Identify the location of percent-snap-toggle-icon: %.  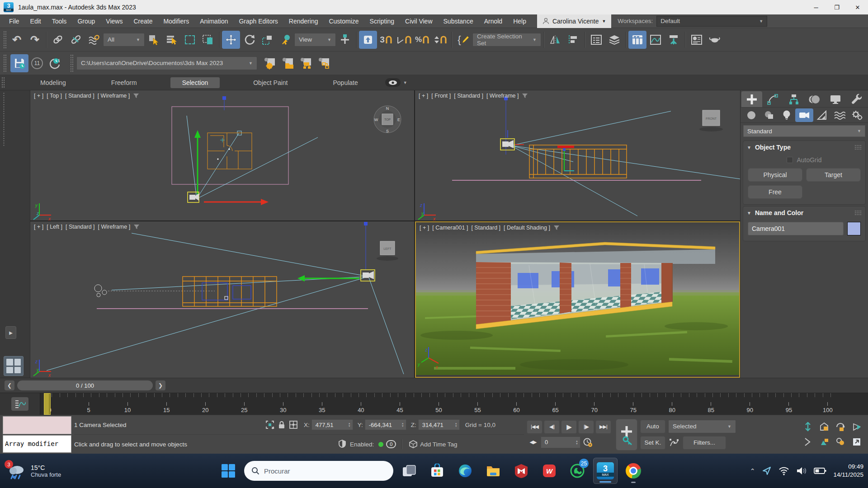
(422, 40).